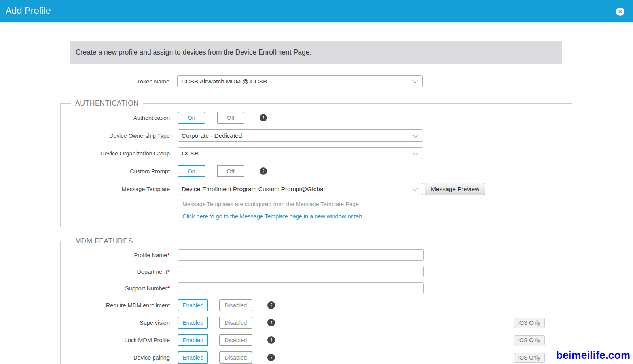  I want to click on device-ownership-type-value: Corporate - Dedicated, so click(212, 136).